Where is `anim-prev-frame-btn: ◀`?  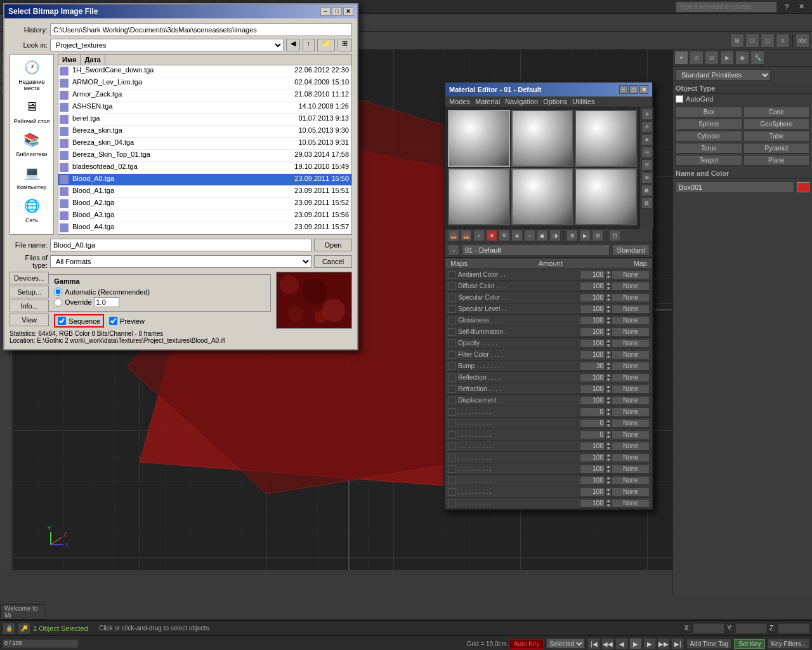 anim-prev-frame-btn: ◀ is located at coordinates (622, 644).